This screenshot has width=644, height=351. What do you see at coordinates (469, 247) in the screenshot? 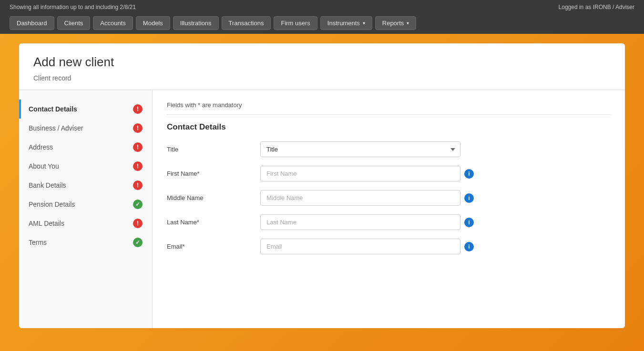
I see `email-info-icon: i` at bounding box center [469, 247].